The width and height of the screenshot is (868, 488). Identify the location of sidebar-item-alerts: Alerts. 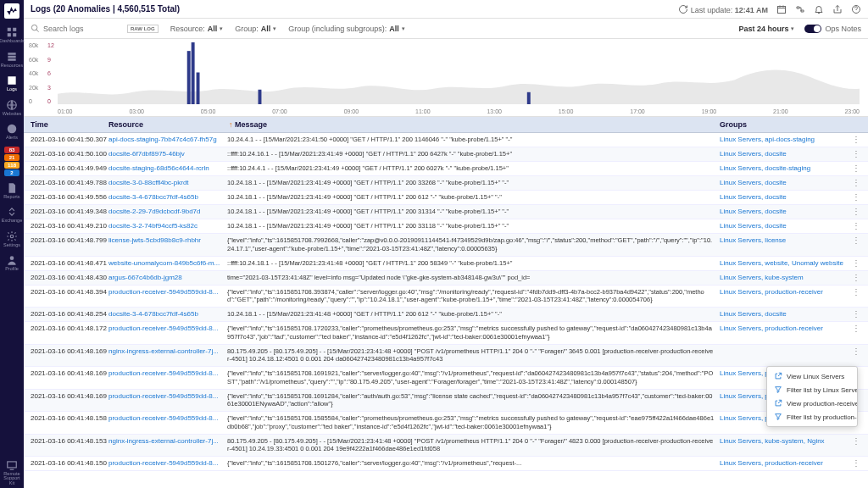
(12, 132).